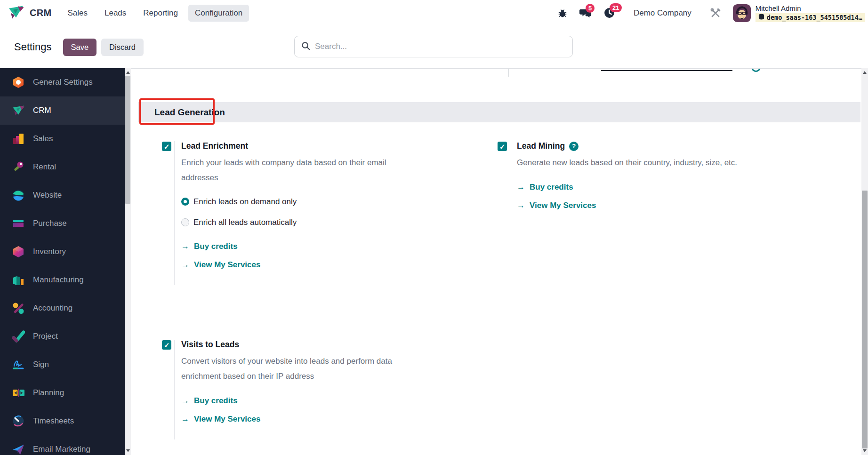  Describe the element at coordinates (115, 13) in the screenshot. I see `menu-leads: Leads` at that location.